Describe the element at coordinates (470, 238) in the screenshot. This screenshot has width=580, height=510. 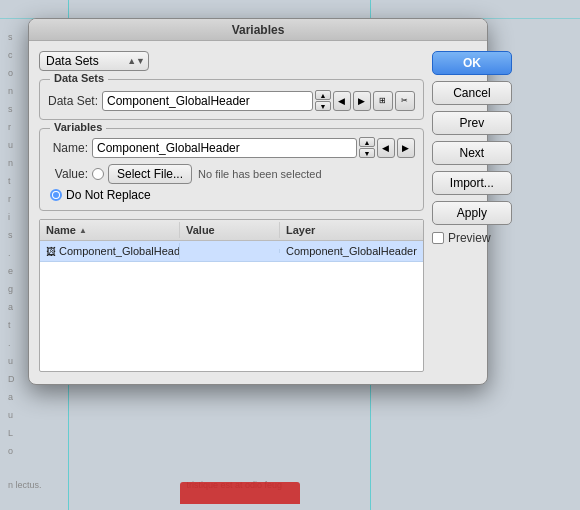
I see `preview-label: Preview` at that location.